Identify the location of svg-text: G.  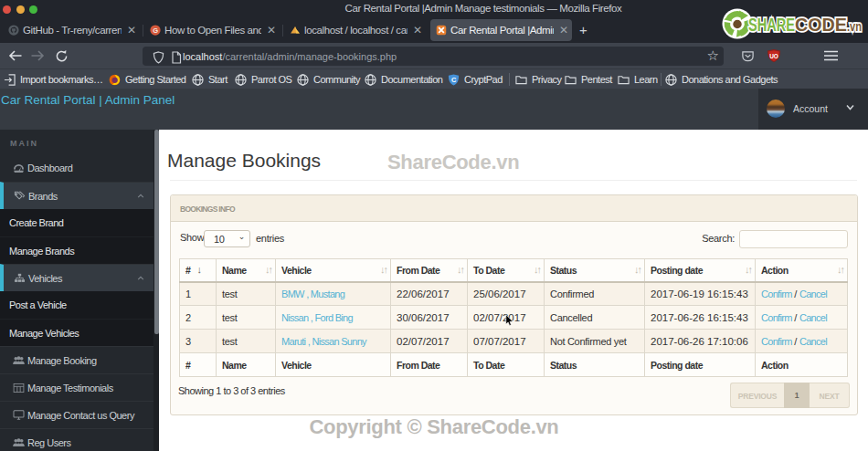
(155, 31).